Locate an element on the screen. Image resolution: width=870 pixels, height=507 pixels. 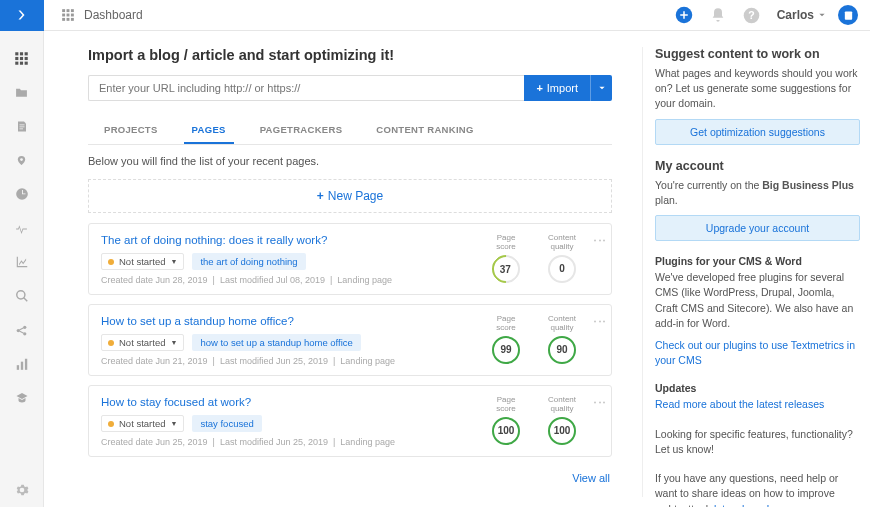
page-score: 99 is located at coordinates (506, 350).